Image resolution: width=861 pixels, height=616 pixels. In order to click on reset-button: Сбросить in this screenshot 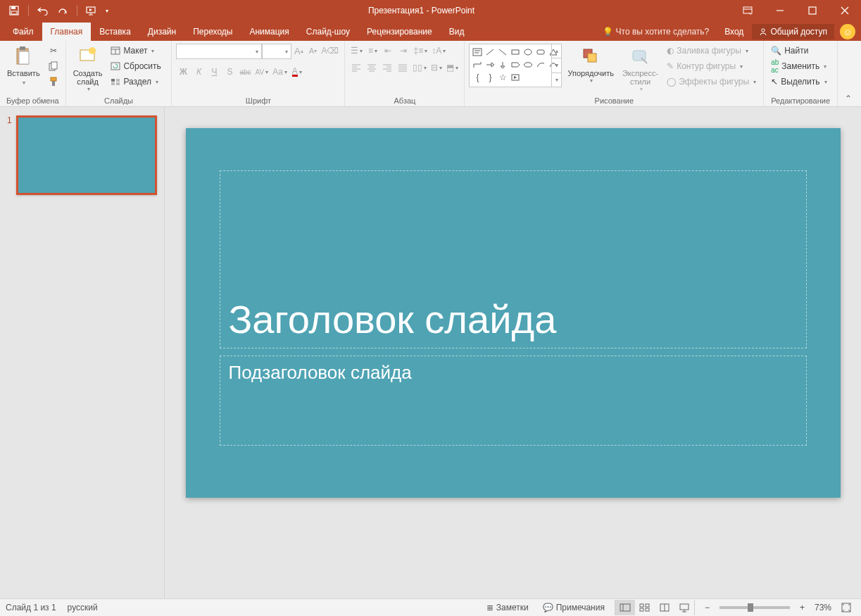, I will do `click(137, 66)`.